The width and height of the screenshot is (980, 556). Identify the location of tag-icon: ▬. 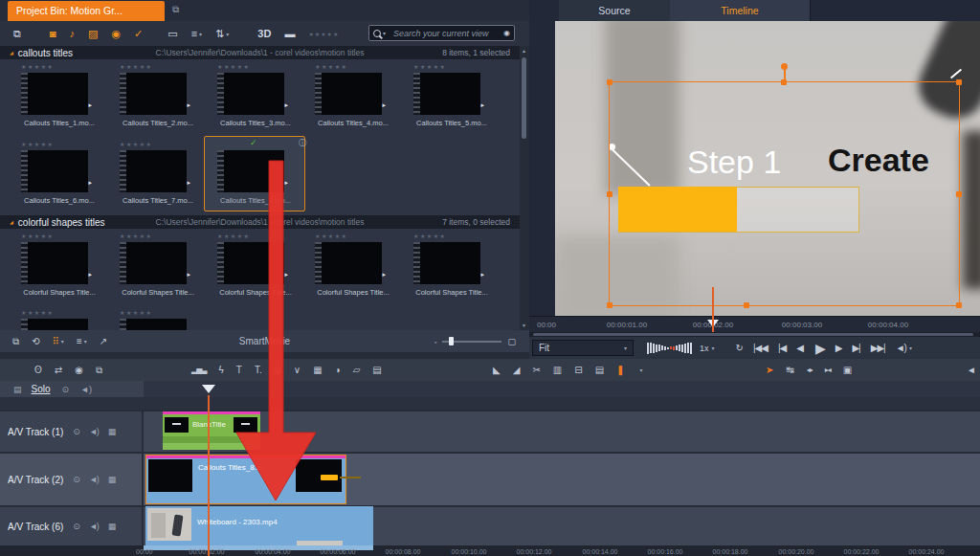
(289, 33).